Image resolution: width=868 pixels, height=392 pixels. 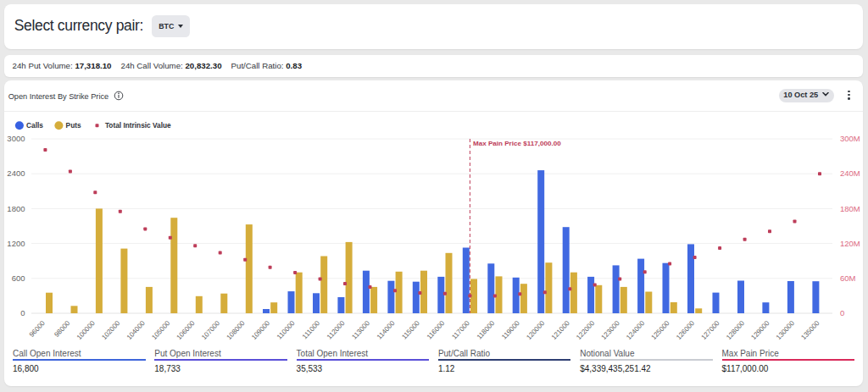 What do you see at coordinates (15, 244) in the screenshot?
I see `svg-text: 1200` at bounding box center [15, 244].